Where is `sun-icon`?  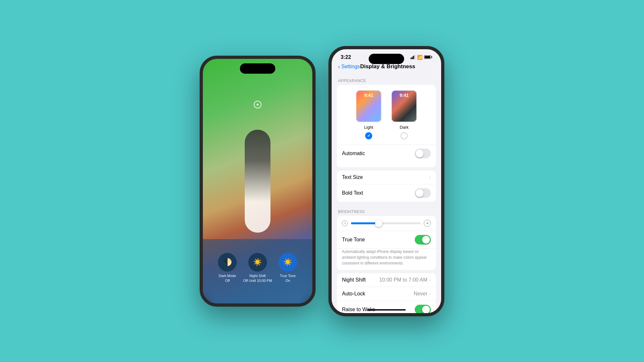
sun-icon is located at coordinates (258, 105).